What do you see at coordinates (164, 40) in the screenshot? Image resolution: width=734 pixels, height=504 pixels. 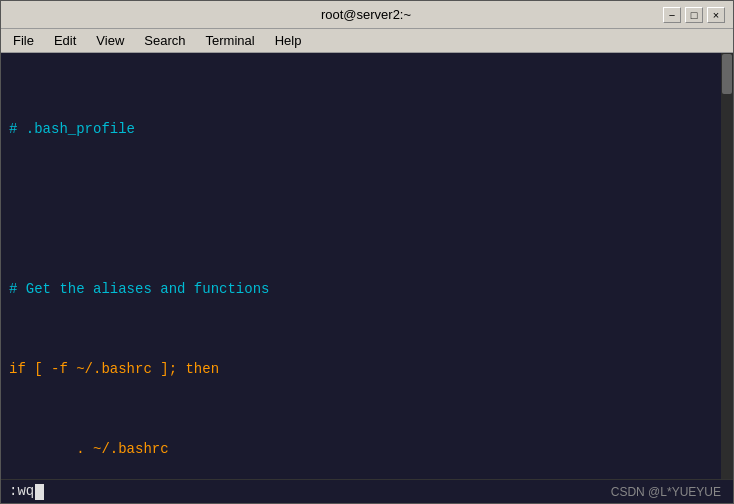 I see `menu-search: Search` at bounding box center [164, 40].